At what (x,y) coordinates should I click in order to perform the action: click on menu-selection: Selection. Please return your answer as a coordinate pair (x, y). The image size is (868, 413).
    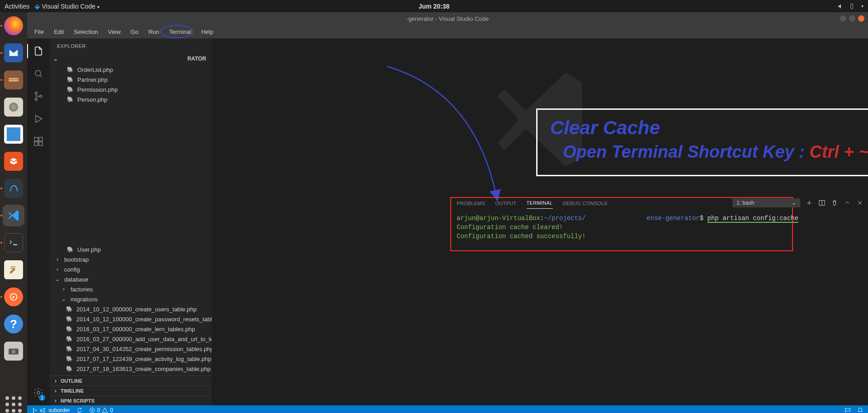
    Looking at the image, I should click on (86, 32).